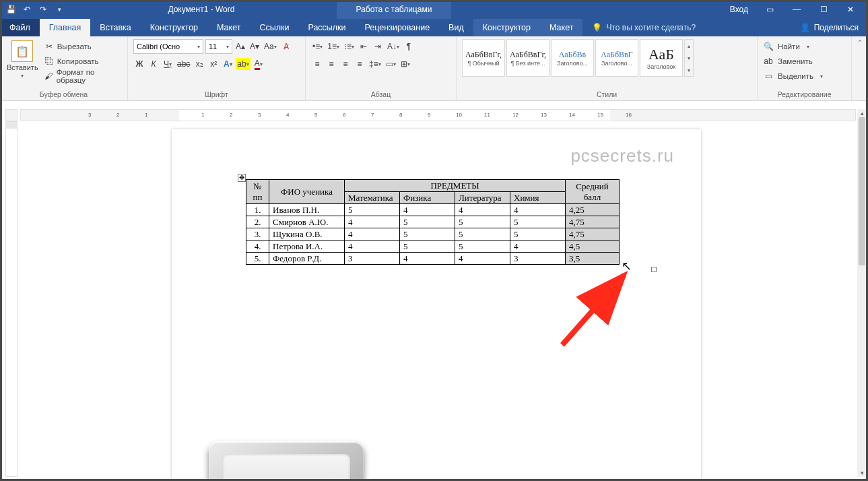  Describe the element at coordinates (258, 259) in the screenshot. I see `cell-num: 5.` at that location.